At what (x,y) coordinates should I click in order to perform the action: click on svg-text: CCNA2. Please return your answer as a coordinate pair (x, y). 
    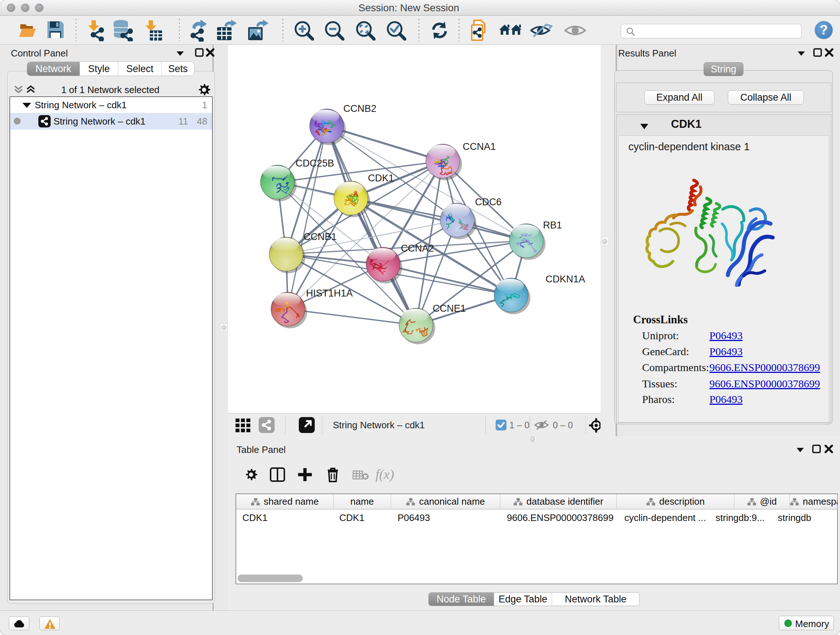
    Looking at the image, I should click on (418, 249).